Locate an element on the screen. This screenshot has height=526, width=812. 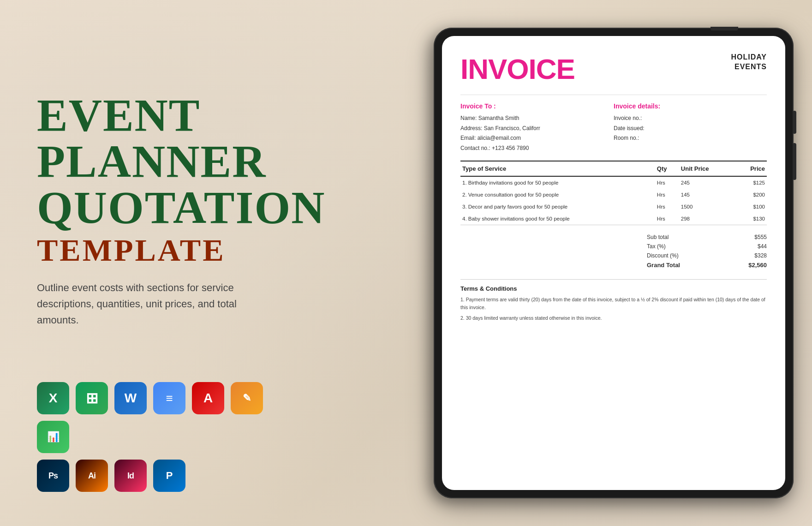
invoice-details-right: Invoice details: Invoice no.: Date issue… is located at coordinates (690, 128).